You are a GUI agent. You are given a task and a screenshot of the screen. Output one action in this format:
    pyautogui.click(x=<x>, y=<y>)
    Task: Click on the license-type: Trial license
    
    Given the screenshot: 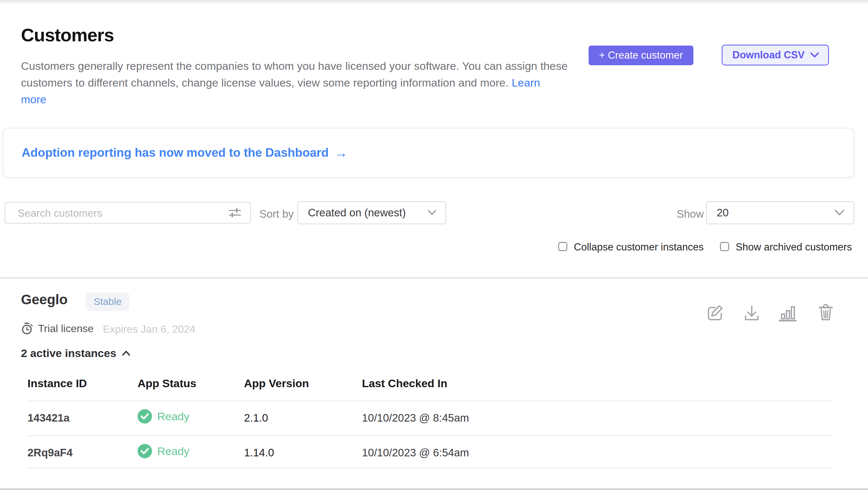 What is the action you would take?
    pyautogui.click(x=66, y=329)
    